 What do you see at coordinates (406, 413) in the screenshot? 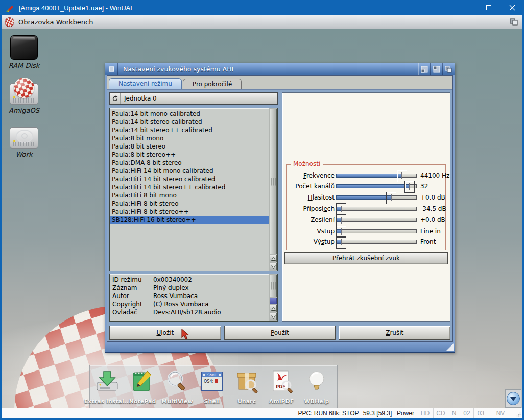
I see `power-led: Power` at bounding box center [406, 413].